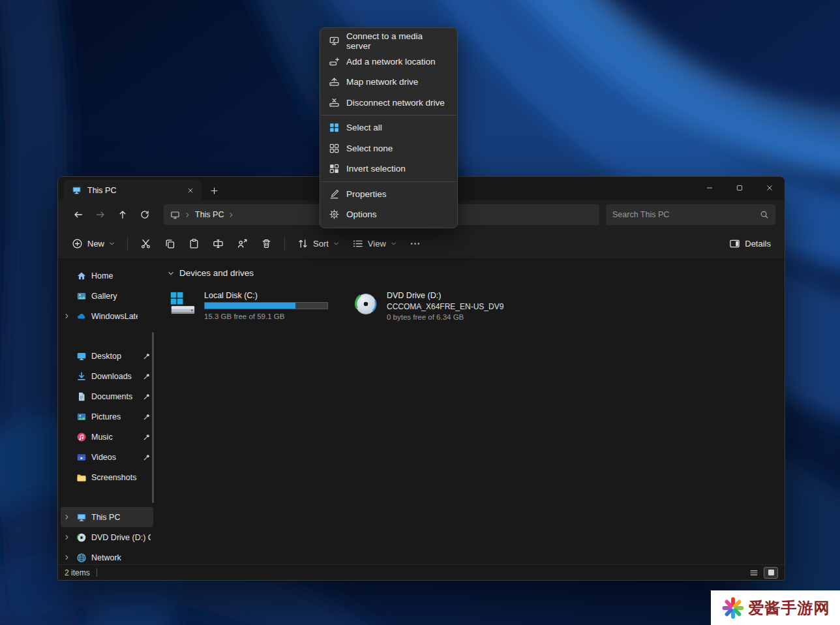 The image size is (840, 625). Describe the element at coordinates (389, 215) in the screenshot. I see `menu-item-options: Options` at that location.